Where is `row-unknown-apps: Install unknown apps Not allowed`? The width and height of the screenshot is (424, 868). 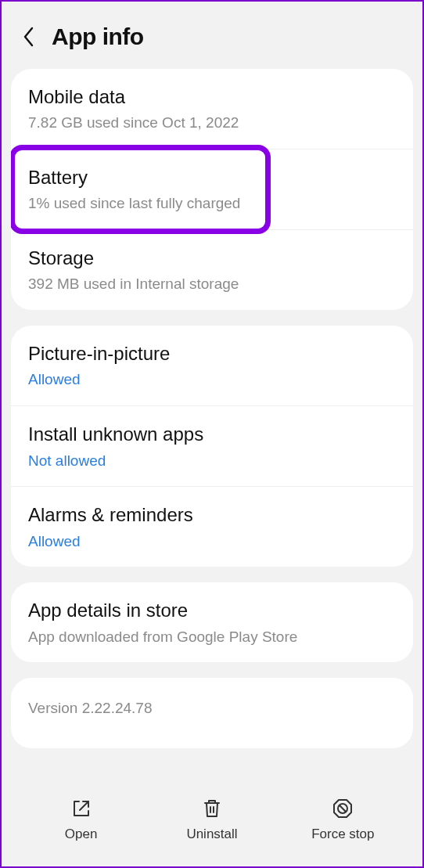
row-unknown-apps: Install unknown apps Not allowed is located at coordinates (212, 446).